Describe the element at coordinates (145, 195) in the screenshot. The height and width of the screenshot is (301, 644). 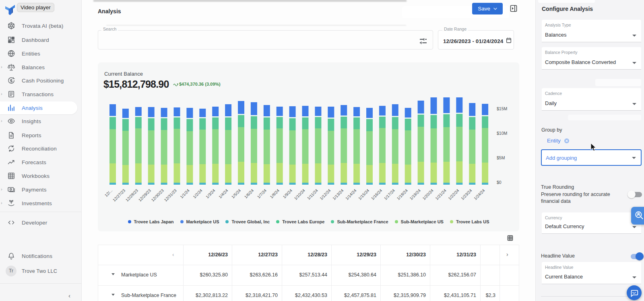
I see `svg-text: 12/29/23` at that location.